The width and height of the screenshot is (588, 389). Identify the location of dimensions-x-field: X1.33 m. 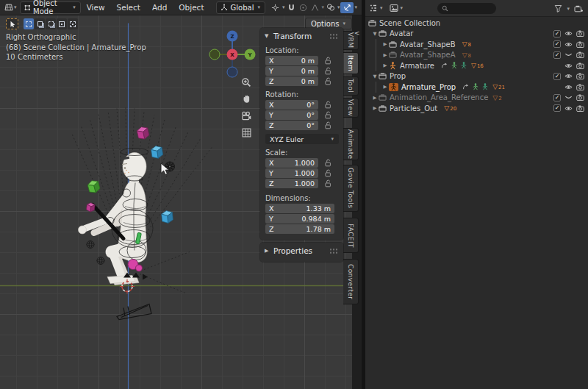
(300, 209).